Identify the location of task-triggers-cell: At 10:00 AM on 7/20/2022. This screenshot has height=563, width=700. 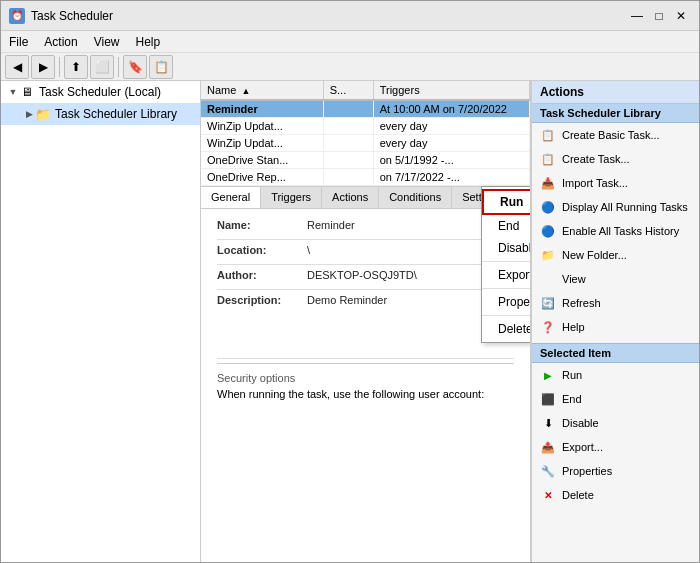
(451, 109).